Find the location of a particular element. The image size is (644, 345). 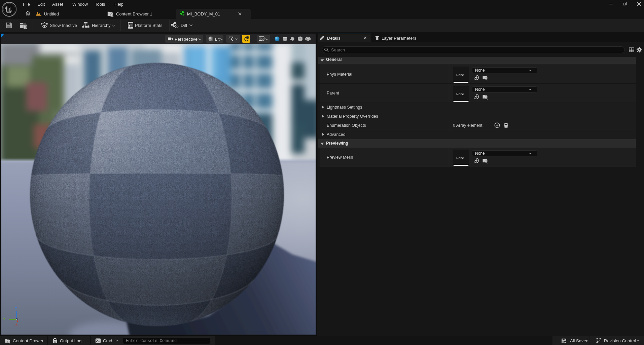

svg-text: Z is located at coordinates (16, 309).